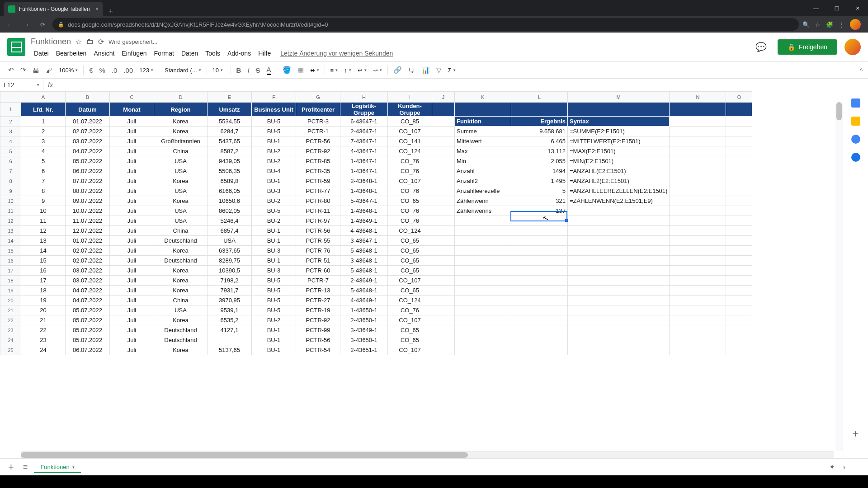 Image resolution: width=868 pixels, height=488 pixels. I want to click on row-header: 11, so click(11, 211).